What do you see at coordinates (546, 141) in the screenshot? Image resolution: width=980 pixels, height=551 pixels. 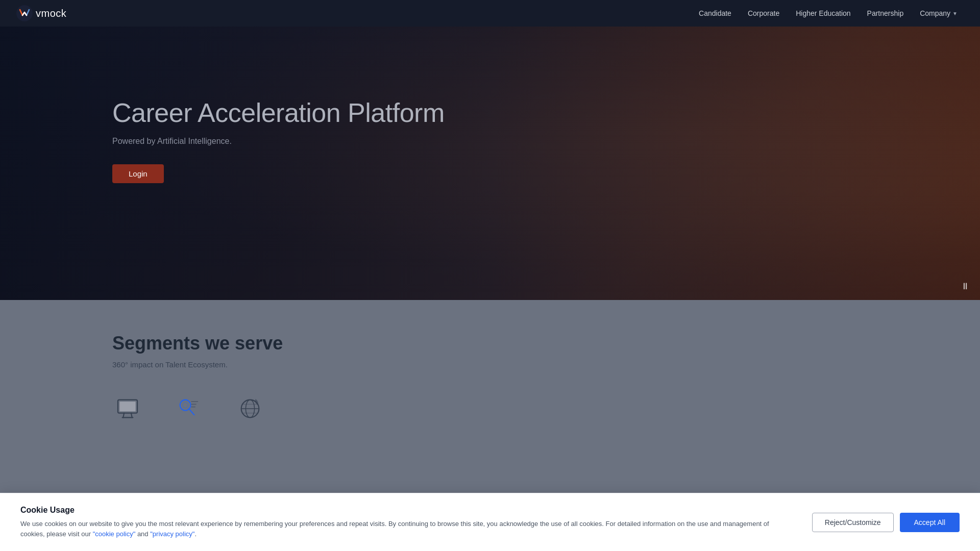 I see `hero-subtitle: Powered by Artificial Intelligence.` at bounding box center [546, 141].